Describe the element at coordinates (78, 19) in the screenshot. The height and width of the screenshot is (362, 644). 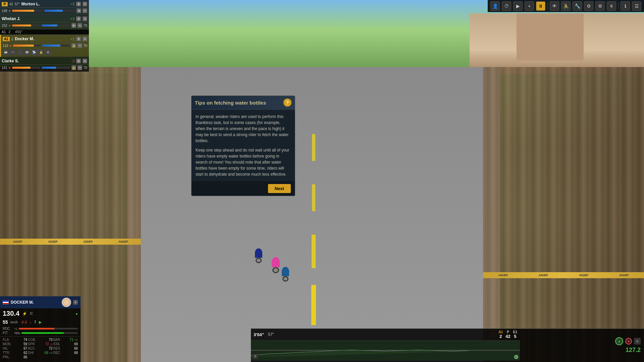
I see `settings-icon-whelan: ⚙` at that location.